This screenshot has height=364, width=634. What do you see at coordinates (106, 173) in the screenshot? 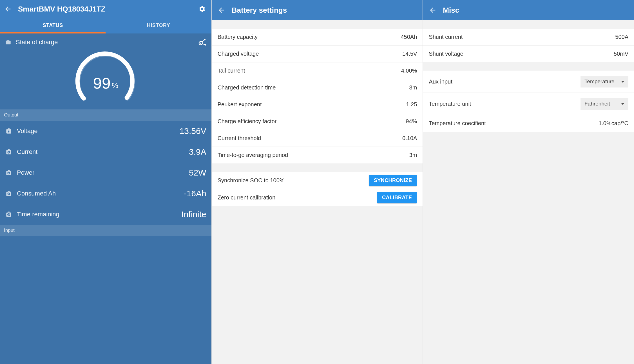
I see `metric-power: Power52W` at bounding box center [106, 173].